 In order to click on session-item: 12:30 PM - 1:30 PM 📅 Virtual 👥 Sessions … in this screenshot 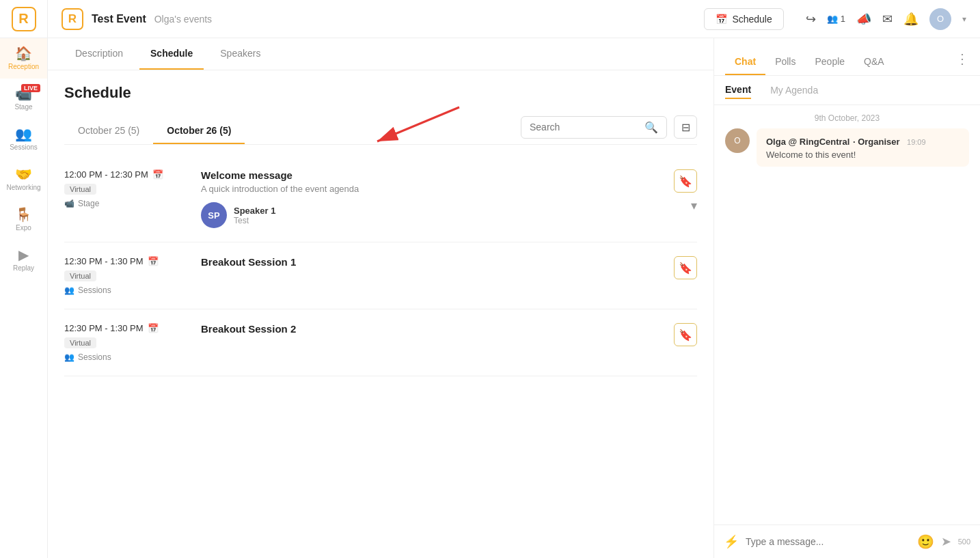, I will do `click(381, 276)`.